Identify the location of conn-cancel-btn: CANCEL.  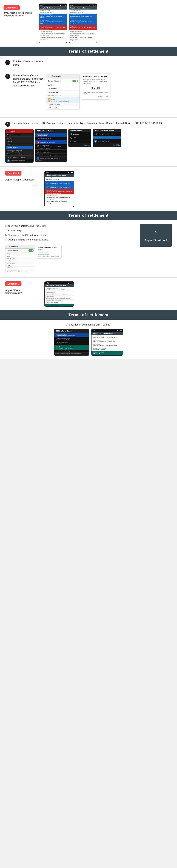
(87, 145).